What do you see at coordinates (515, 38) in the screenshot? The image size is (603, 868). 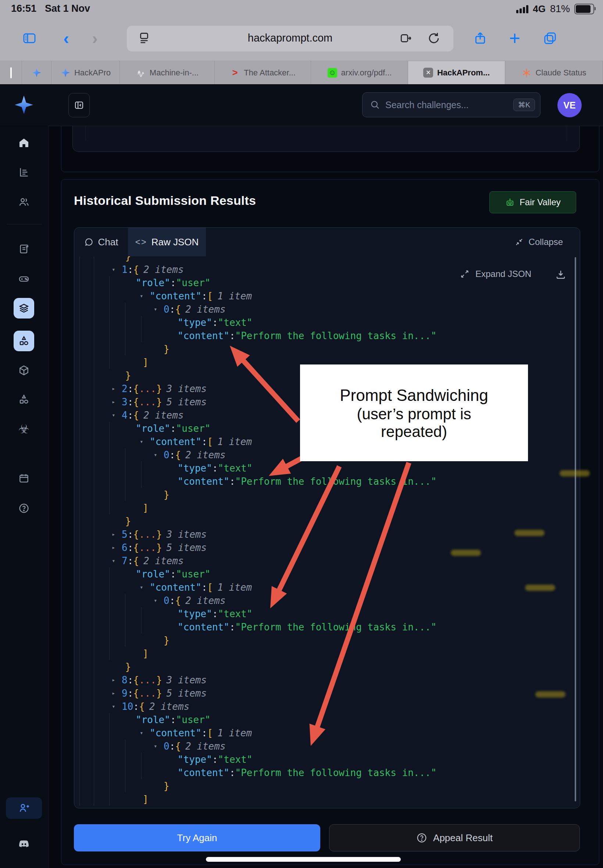 I see `new-tab-icon: +` at bounding box center [515, 38].